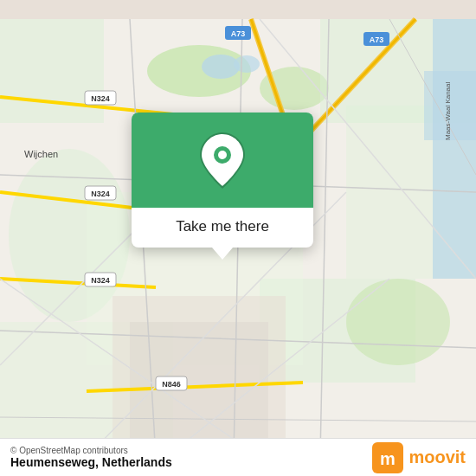 This screenshot has height=476, width=476. What do you see at coordinates (92, 450) in the screenshot?
I see `attribution-text: © OpenStreetMap contributors` at bounding box center [92, 450].